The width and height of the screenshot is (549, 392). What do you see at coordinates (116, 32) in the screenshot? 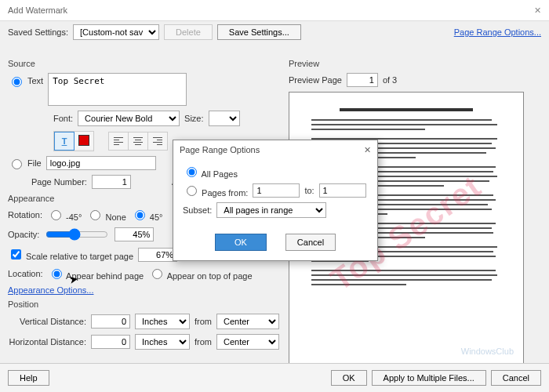
I see `saved-settings-select: [Custom-not saved]` at bounding box center [116, 32].